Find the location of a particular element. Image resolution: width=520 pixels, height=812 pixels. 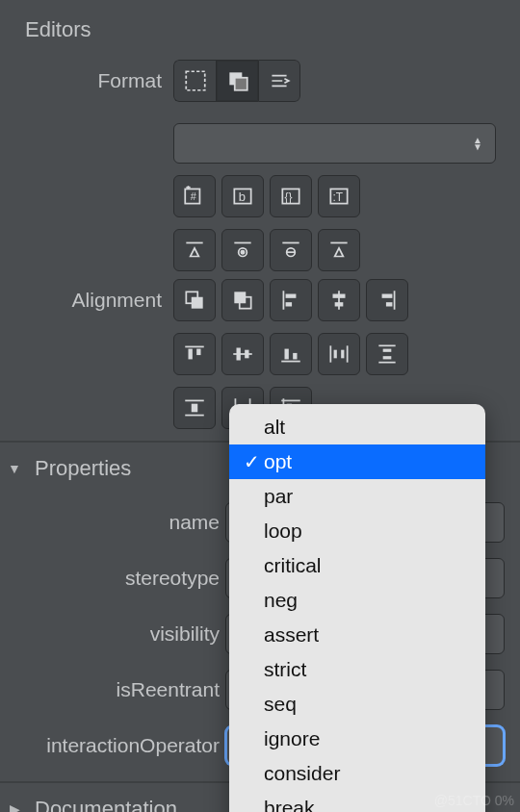

menu-item-label: neg is located at coordinates (281, 600).